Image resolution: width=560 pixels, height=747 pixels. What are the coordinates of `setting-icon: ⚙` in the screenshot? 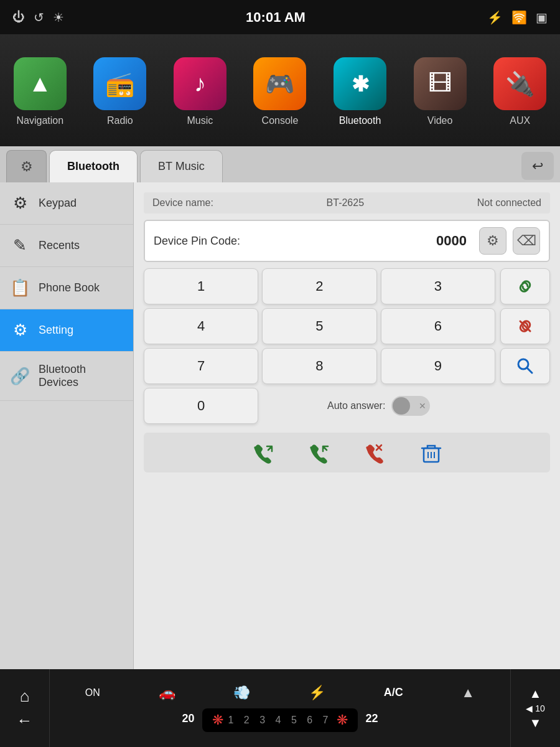 It's located at (20, 330).